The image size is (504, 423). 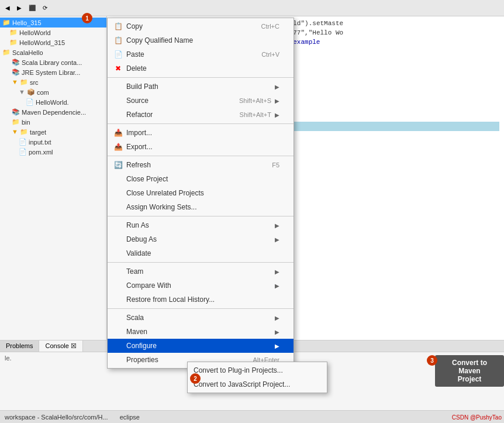 I want to click on menu-label-debug-as: Debug As, so click(x=141, y=239).